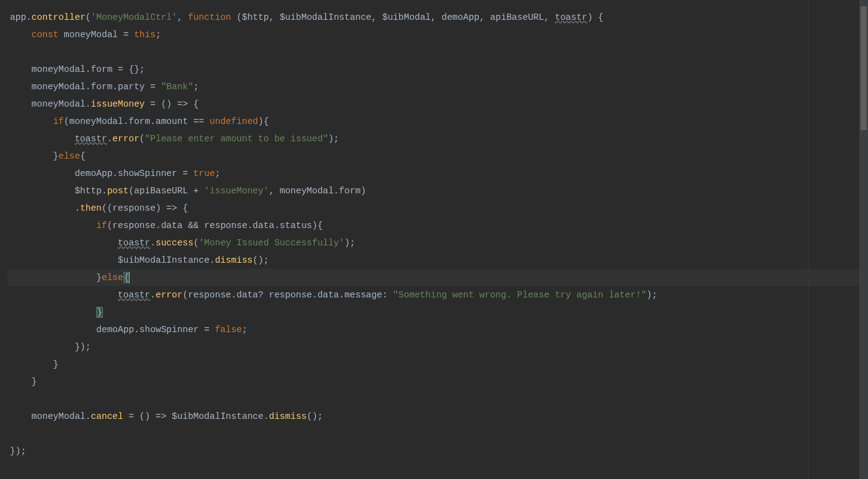 The image size is (868, 479). Describe the element at coordinates (363, 295) in the screenshot. I see `code-token: message` at that location.